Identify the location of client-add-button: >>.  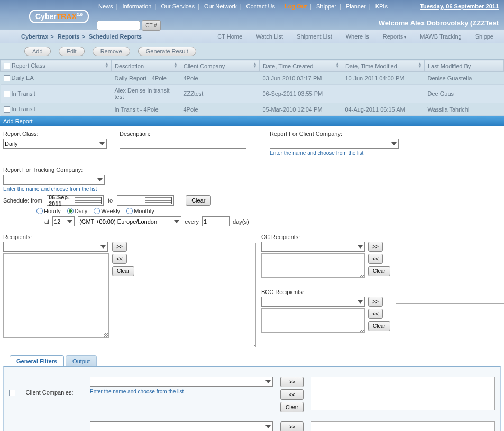
(292, 382).